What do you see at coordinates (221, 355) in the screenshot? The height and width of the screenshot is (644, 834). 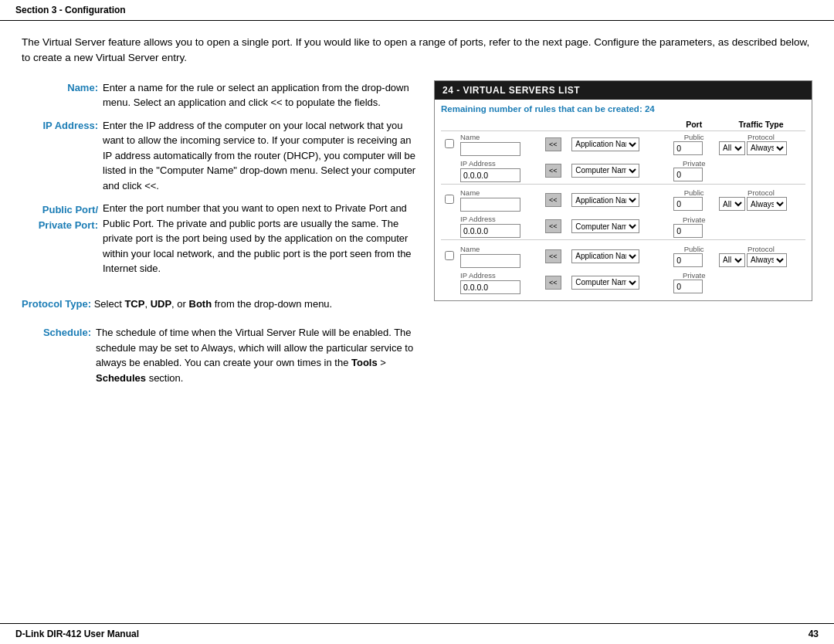 I see `schedule-section: Schedule: The schedule of time when the …` at bounding box center [221, 355].